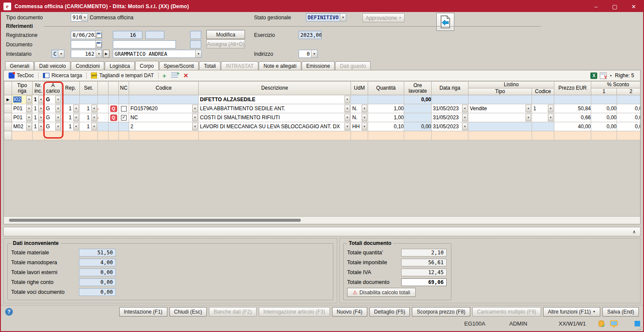 This screenshot has width=644, height=332. I want to click on indirizzo-select: 0 ▼, so click(308, 54).